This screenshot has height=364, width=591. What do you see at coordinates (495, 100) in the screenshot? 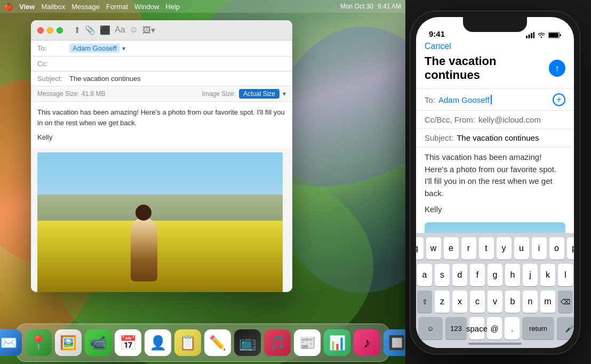
I see `iphone-to-field: To: Adam Gooseff +` at bounding box center [495, 100].